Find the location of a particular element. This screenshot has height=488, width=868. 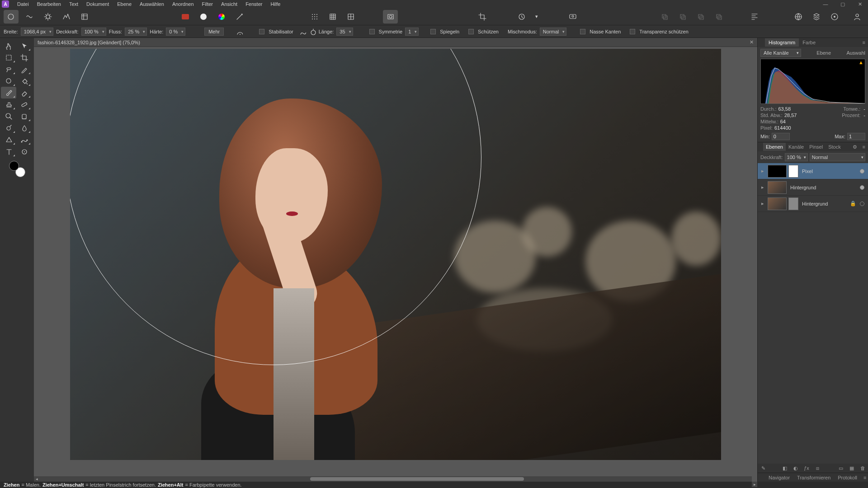

foreground-color-swatch is located at coordinates (14, 166).